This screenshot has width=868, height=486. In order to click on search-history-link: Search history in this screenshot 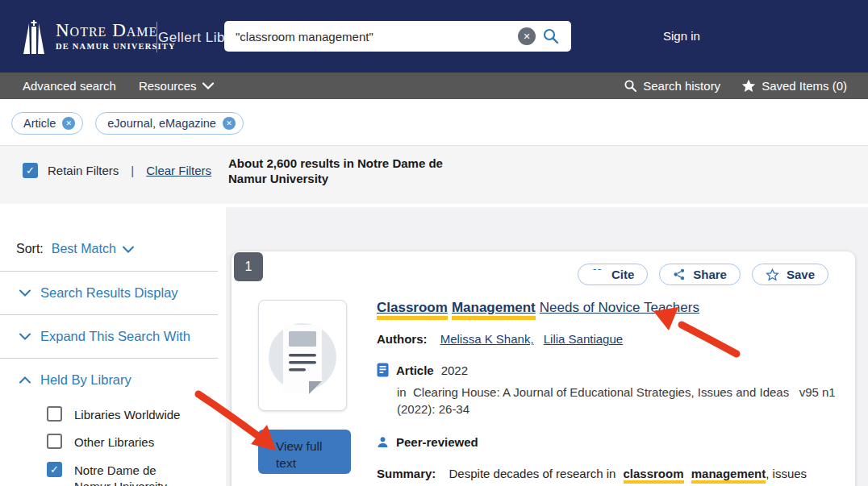, I will do `click(672, 85)`.